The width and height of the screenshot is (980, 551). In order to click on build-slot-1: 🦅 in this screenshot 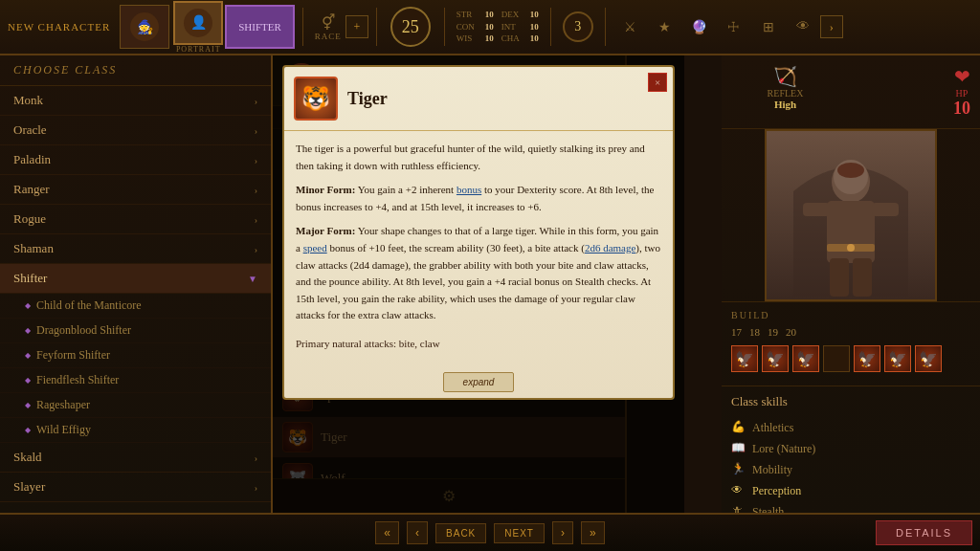, I will do `click(745, 359)`.